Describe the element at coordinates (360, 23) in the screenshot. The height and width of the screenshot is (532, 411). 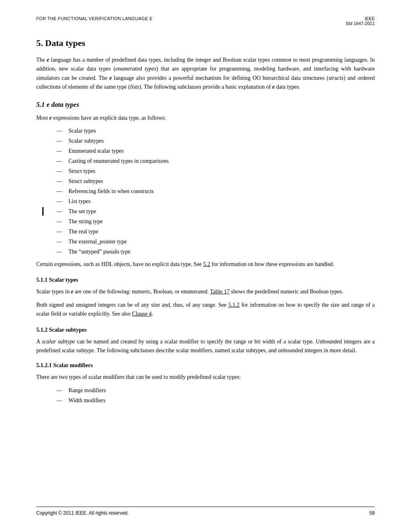
I see `header-std: Std 1647-2011` at that location.